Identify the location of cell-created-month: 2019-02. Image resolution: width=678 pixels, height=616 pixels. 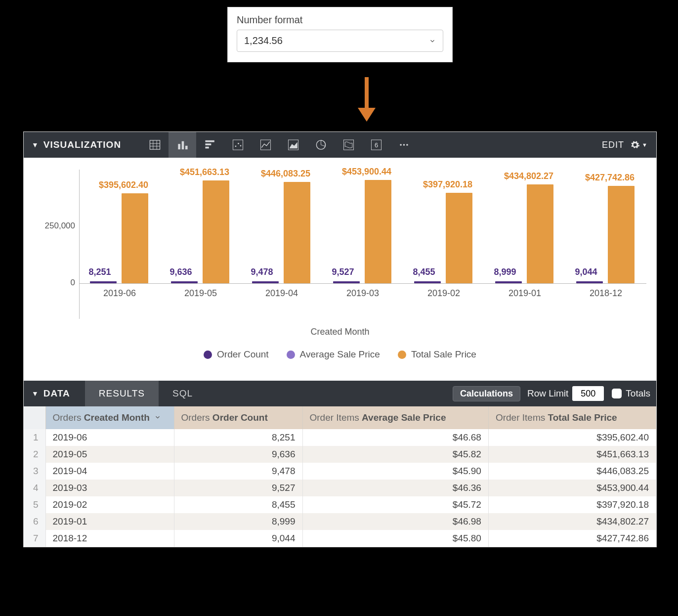
(110, 505).